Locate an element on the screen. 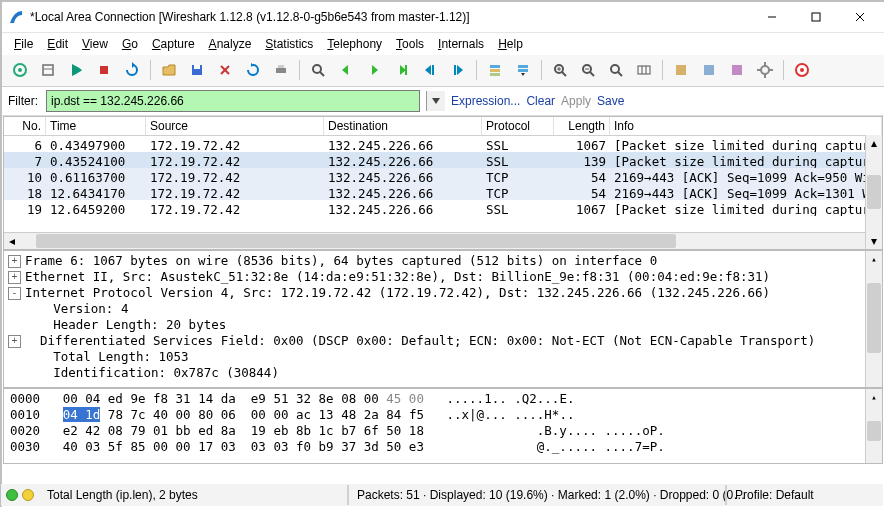  details-line: +Ethernet II, Src: AsustekC_51:32:8e (14… is located at coordinates (443, 277).